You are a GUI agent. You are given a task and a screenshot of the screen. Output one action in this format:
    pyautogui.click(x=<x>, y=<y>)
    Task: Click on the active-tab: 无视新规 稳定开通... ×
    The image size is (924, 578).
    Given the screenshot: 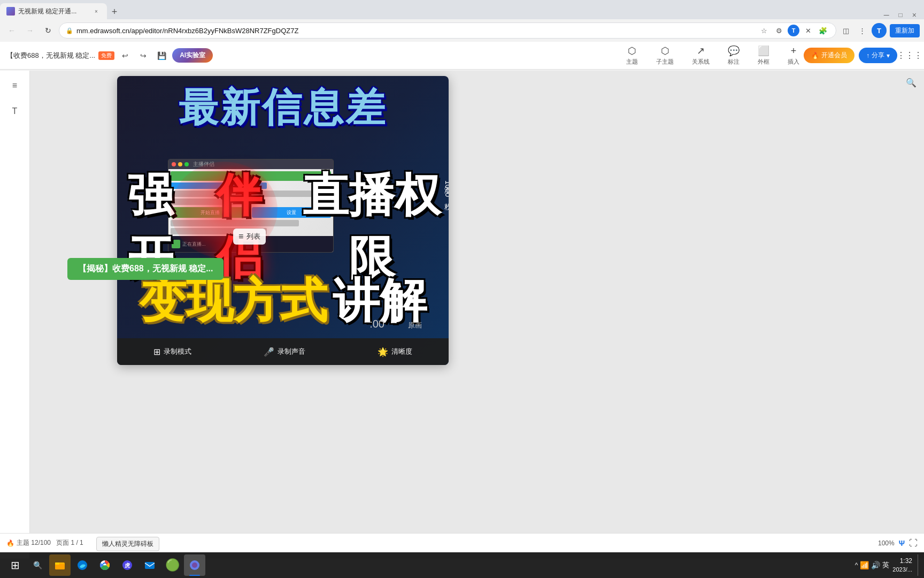 What is the action you would take?
    pyautogui.click(x=53, y=11)
    